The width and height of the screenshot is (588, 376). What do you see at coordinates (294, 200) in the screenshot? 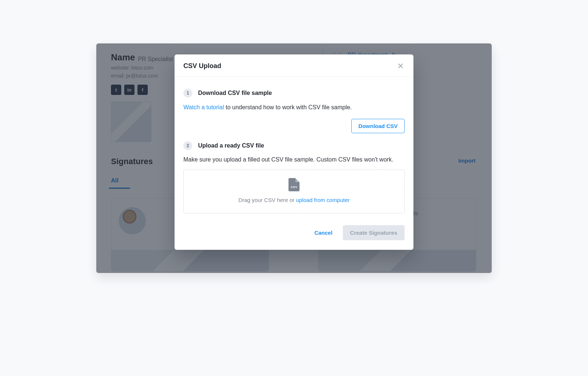
I see `dropzone-text: Drag your CSV here or upload from comput…` at bounding box center [294, 200].